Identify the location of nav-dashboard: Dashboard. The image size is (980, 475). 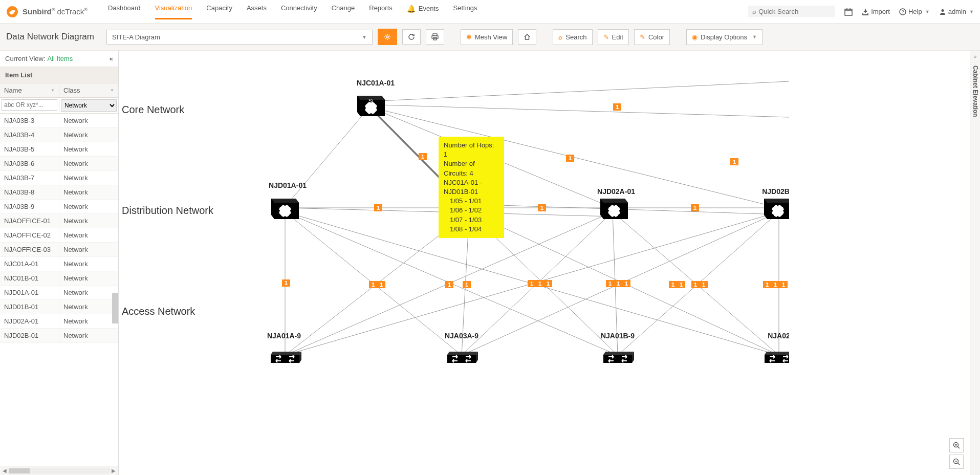
(124, 12).